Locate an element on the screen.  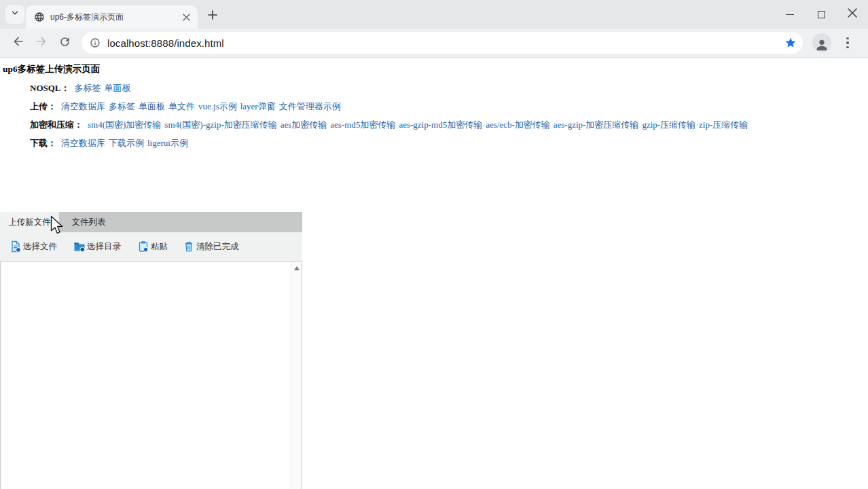
demo-link: gzip-压缩传输 is located at coordinates (668, 125).